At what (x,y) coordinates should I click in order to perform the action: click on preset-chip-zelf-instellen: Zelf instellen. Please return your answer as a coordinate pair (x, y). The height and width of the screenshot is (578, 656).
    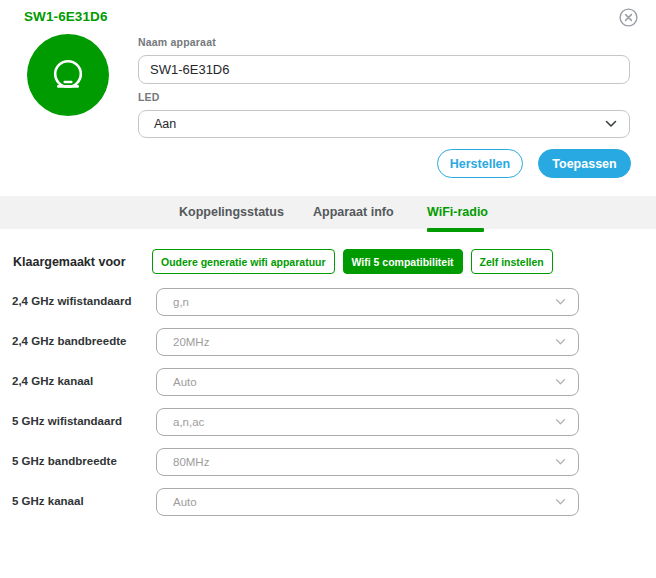
    Looking at the image, I should click on (512, 262).